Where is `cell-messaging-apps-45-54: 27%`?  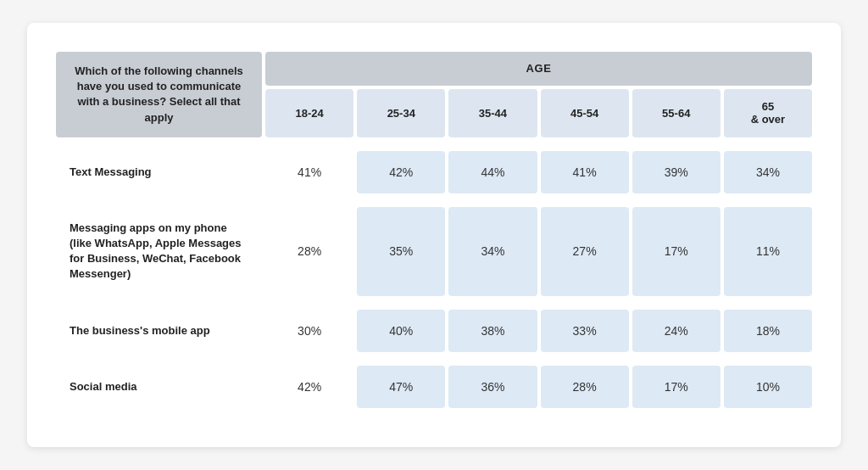 cell-messaging-apps-45-54: 27% is located at coordinates (585, 251).